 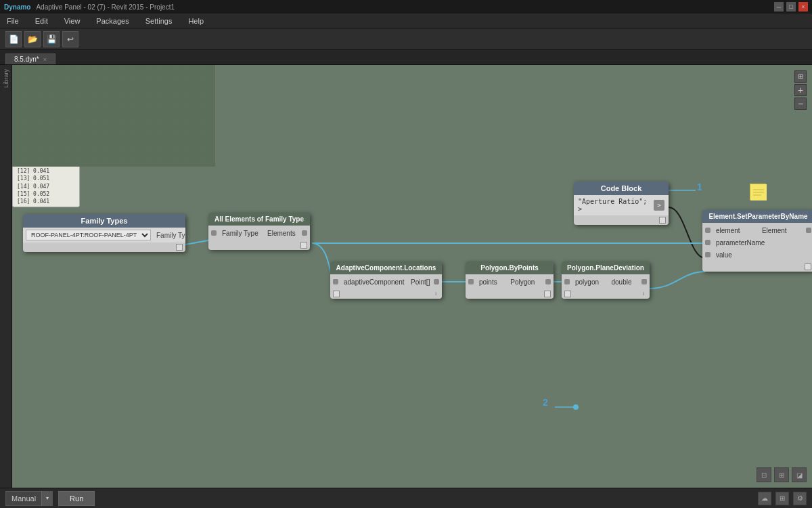 What do you see at coordinates (782, 475) in the screenshot?
I see `canvas-bottom-icons: ⊡ ⊞ ◪` at bounding box center [782, 475].